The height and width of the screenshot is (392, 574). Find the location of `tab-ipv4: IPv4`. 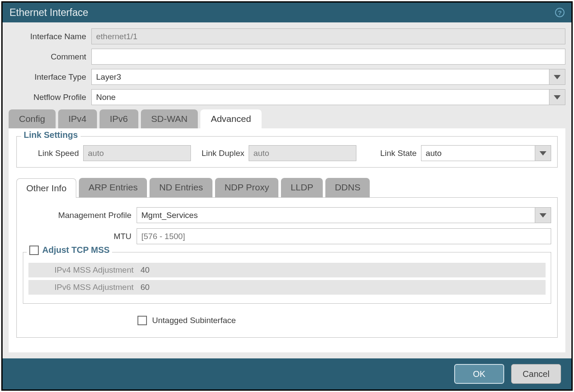

tab-ipv4: IPv4 is located at coordinates (78, 119).